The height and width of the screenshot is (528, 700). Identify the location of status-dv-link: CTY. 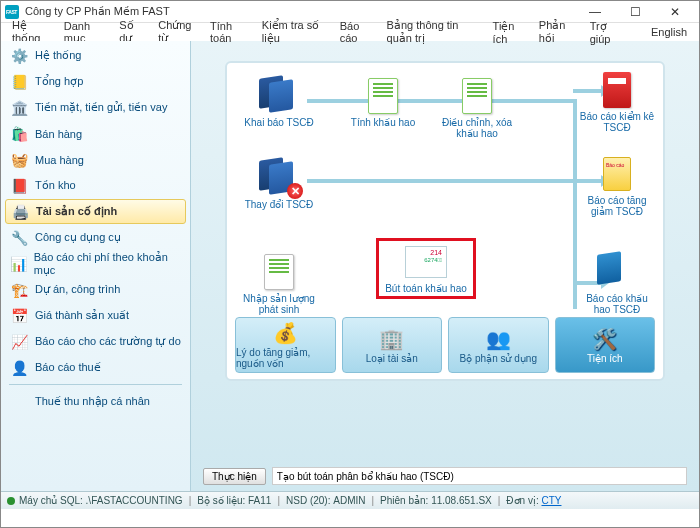
(551, 500).